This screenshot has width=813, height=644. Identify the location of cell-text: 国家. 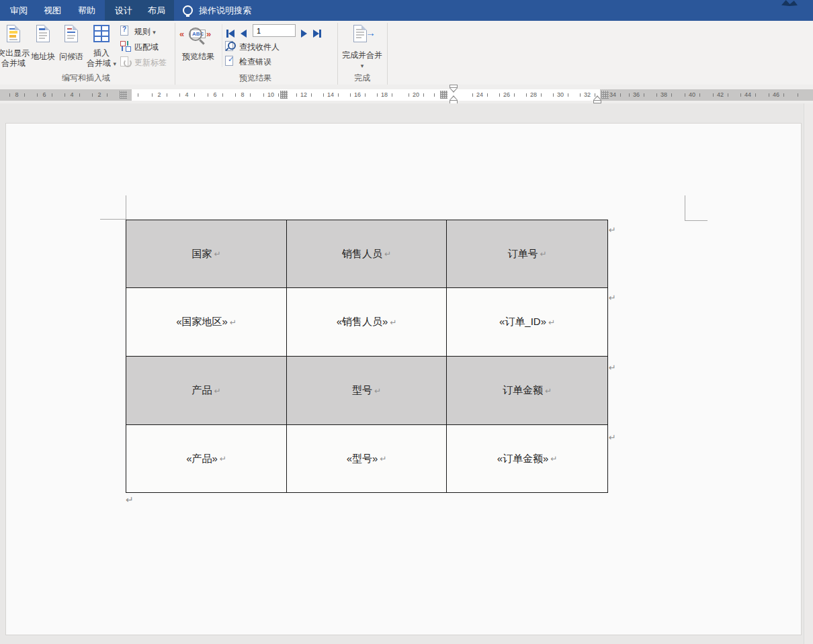
(202, 254).